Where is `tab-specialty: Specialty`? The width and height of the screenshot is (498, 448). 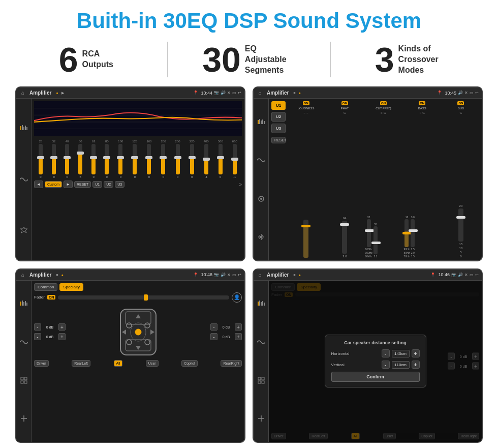 tab-specialty: Specialty is located at coordinates (71, 287).